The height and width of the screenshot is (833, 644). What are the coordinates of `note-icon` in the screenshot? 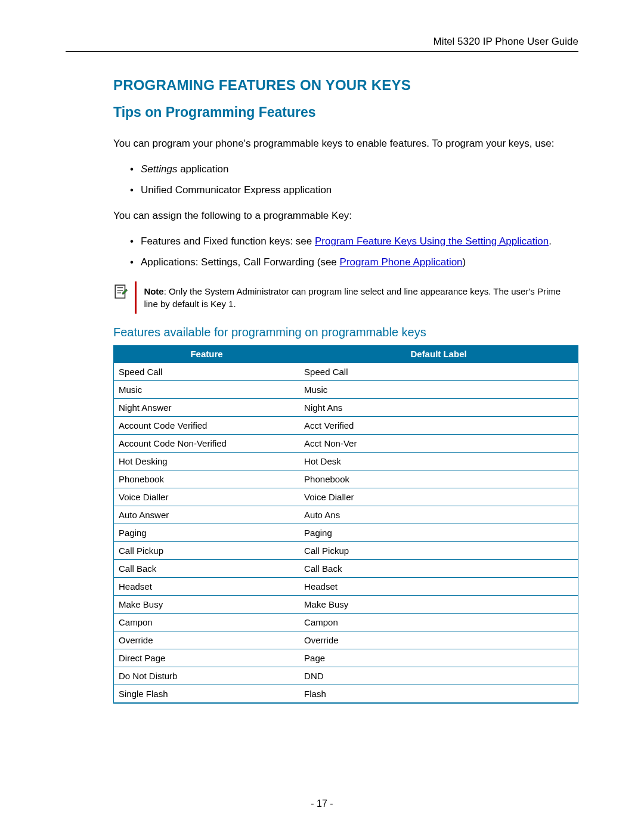 It's located at (121, 292).